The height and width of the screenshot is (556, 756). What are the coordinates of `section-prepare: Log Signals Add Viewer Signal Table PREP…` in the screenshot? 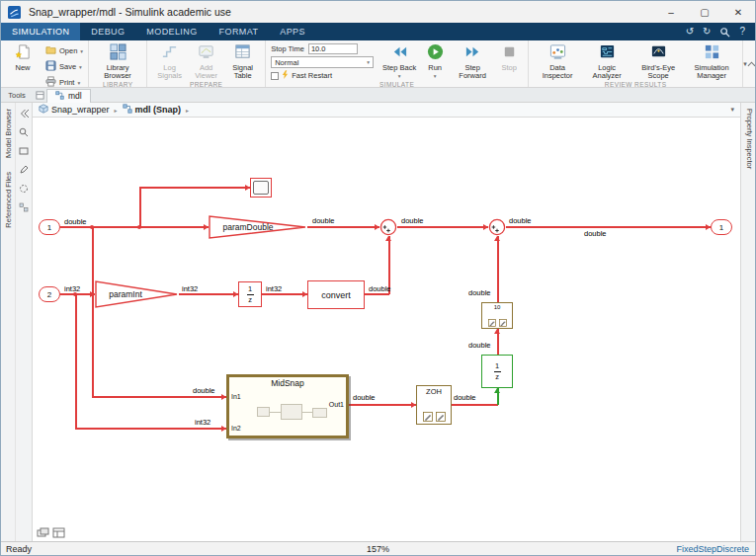 It's located at (207, 63).